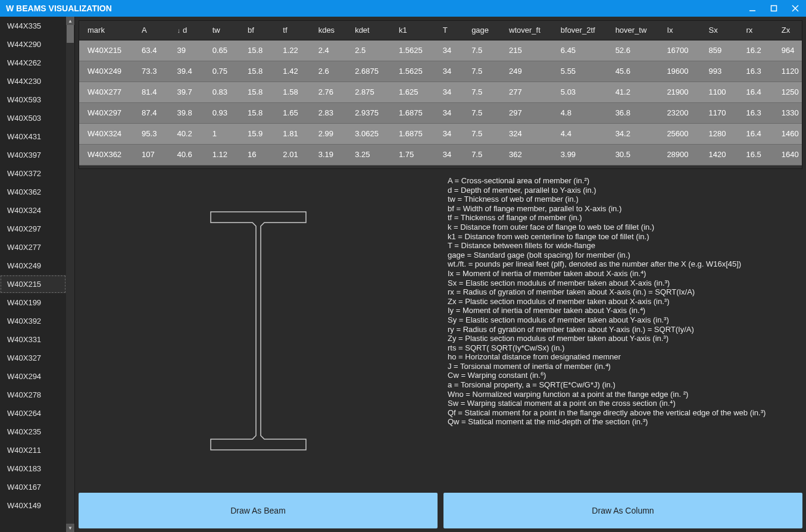 The image size is (806, 532). I want to click on sidebar-item: W40X331, so click(33, 339).